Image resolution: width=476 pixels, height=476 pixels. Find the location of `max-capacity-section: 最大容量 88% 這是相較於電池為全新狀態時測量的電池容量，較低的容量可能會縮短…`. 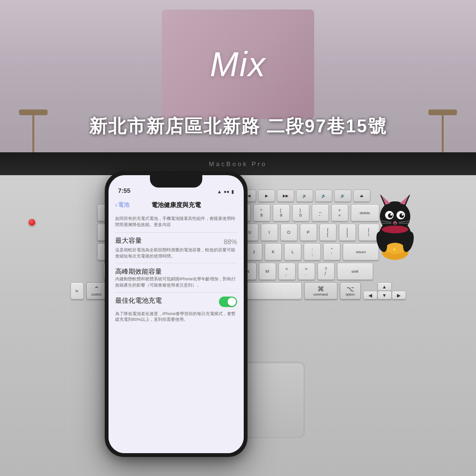

max-capacity-section: 最大容量 88% 這是相較於電池為全新狀態時測量的電池容量，較低的容量可能會縮短… is located at coordinates (176, 248).